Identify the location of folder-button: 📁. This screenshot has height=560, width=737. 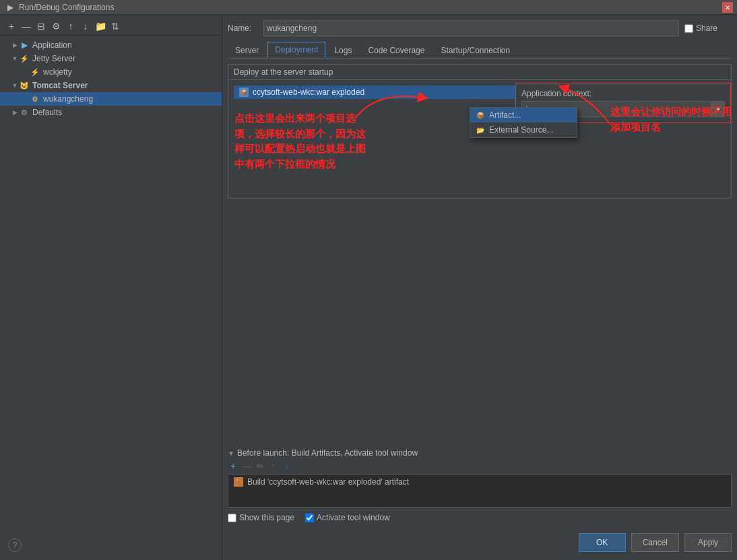
(100, 26).